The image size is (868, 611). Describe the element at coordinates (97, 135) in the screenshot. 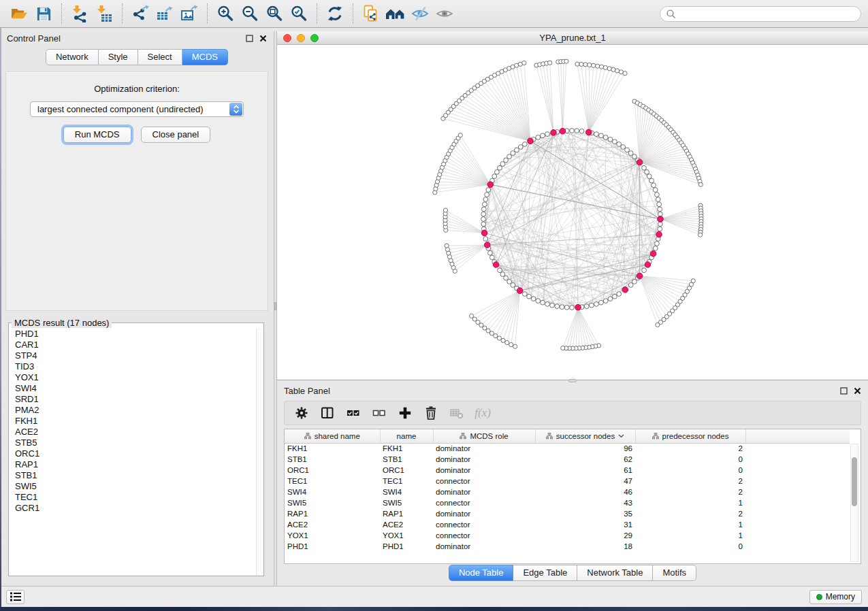

I see `run-mcds-button: Run MCDS` at that location.